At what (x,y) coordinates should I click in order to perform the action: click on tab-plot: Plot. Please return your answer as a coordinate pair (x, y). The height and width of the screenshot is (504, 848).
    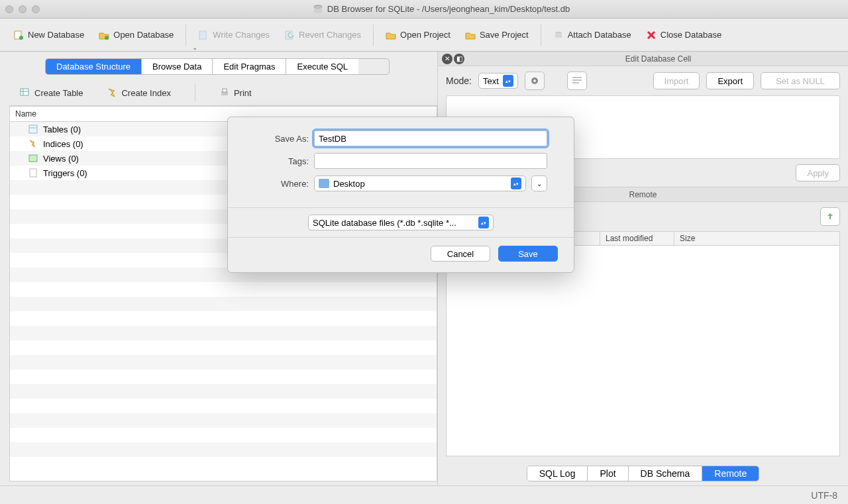
    Looking at the image, I should click on (608, 474).